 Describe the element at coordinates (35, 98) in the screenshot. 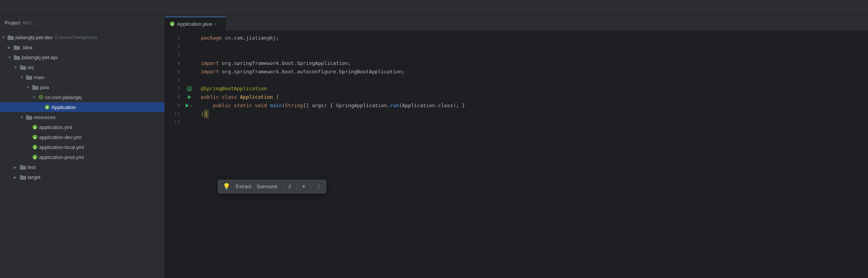

I see `arrow-package: ▼` at that location.